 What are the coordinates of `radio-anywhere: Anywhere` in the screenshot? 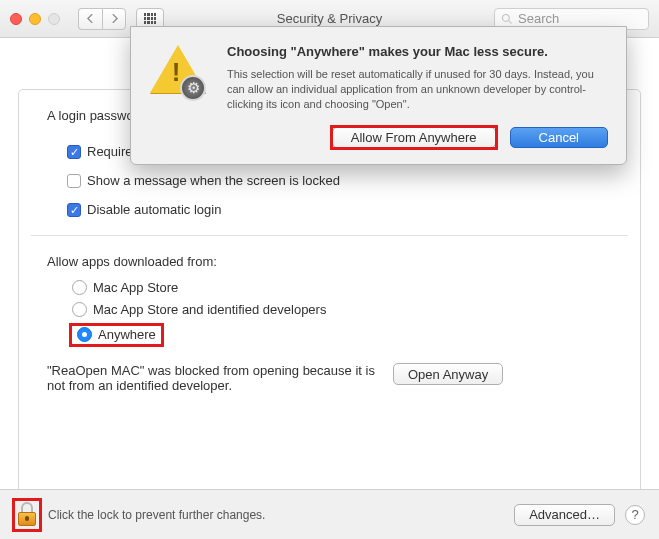 It's located at (116, 334).